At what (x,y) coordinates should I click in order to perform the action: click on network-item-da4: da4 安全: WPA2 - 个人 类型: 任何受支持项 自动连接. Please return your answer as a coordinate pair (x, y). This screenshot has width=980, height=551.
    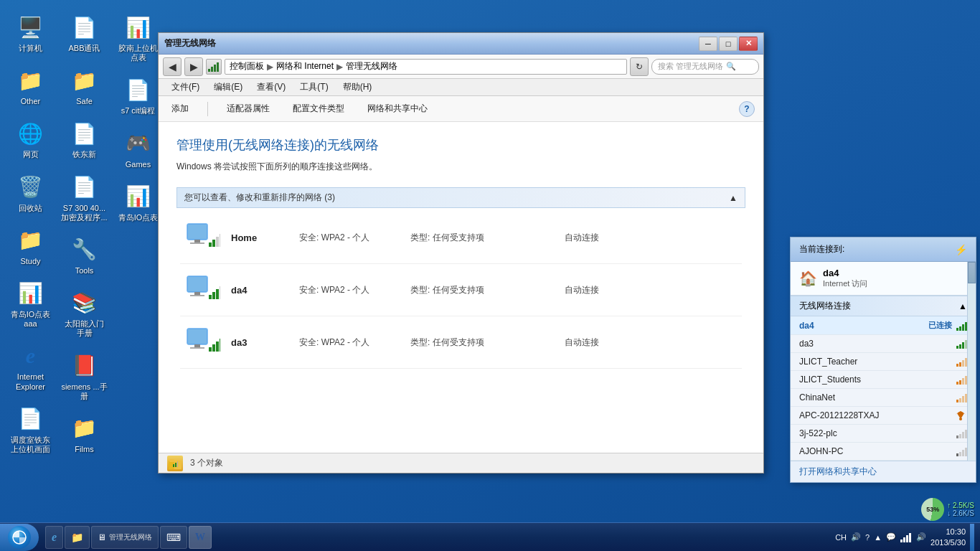
    Looking at the image, I should click on (461, 290).